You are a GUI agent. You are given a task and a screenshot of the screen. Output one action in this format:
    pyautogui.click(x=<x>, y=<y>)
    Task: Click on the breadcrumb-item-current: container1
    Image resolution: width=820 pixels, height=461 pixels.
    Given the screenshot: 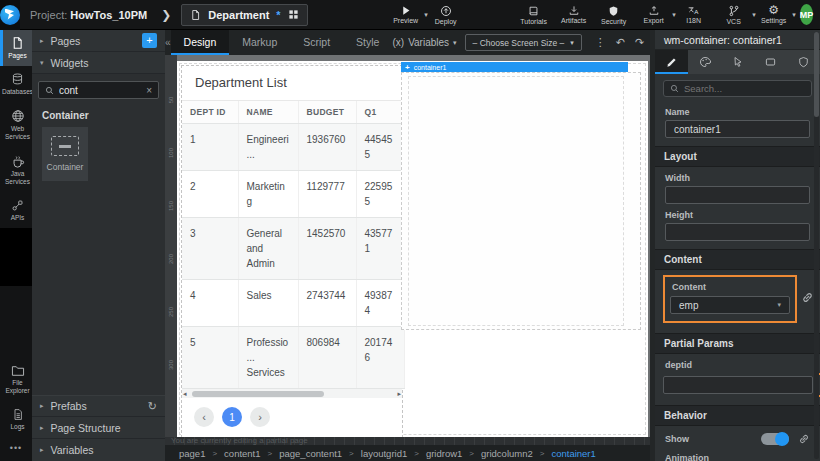 What is the action you would take?
    pyautogui.click(x=573, y=454)
    